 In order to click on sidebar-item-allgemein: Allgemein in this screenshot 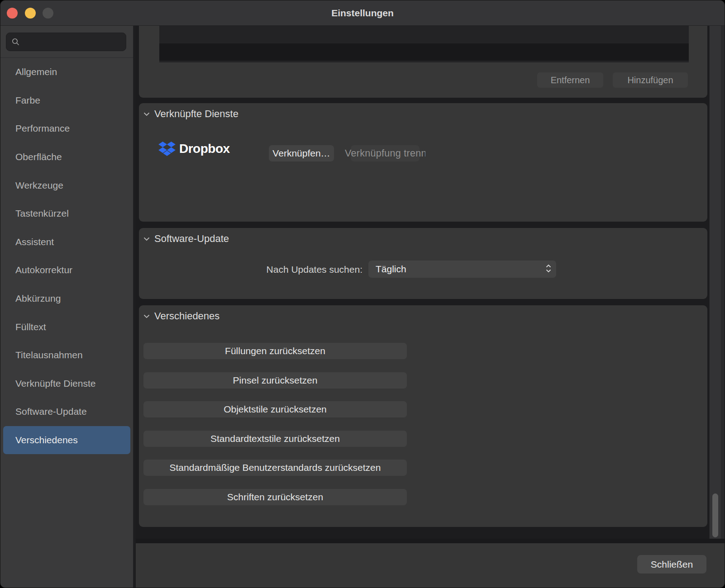, I will do `click(67, 72)`.